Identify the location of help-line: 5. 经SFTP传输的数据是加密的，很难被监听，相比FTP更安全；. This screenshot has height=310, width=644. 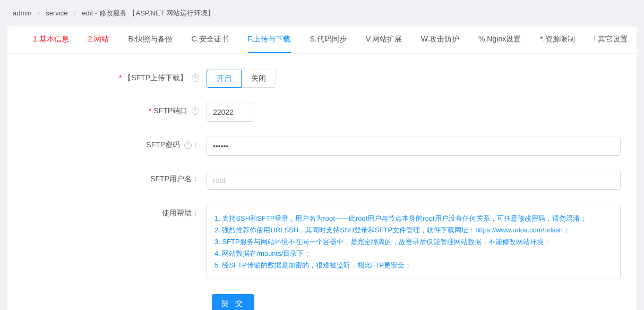
(414, 265).